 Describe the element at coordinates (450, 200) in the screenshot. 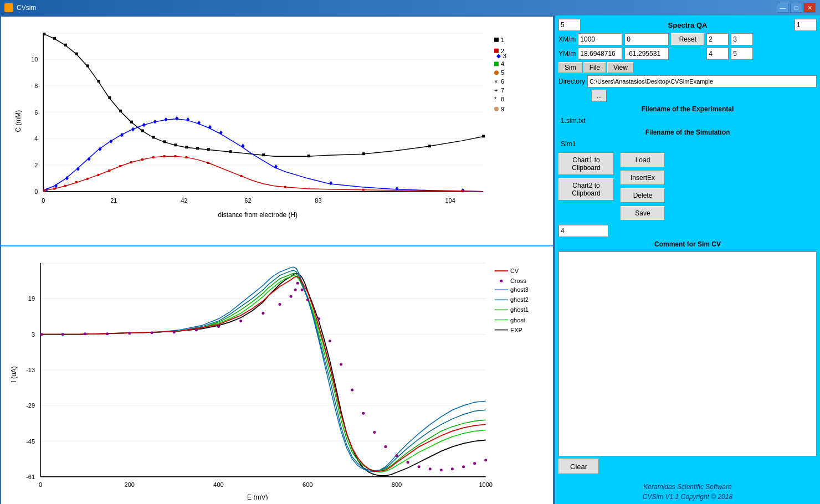

I see `svg-text: 104` at that location.